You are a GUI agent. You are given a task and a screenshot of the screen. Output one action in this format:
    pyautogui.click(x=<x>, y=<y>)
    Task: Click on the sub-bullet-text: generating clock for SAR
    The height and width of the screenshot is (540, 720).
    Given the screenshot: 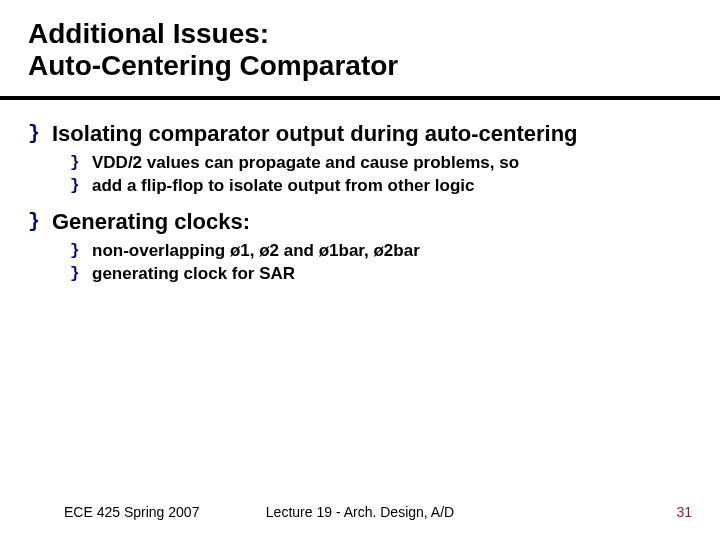 What is the action you would take?
    pyautogui.click(x=194, y=274)
    